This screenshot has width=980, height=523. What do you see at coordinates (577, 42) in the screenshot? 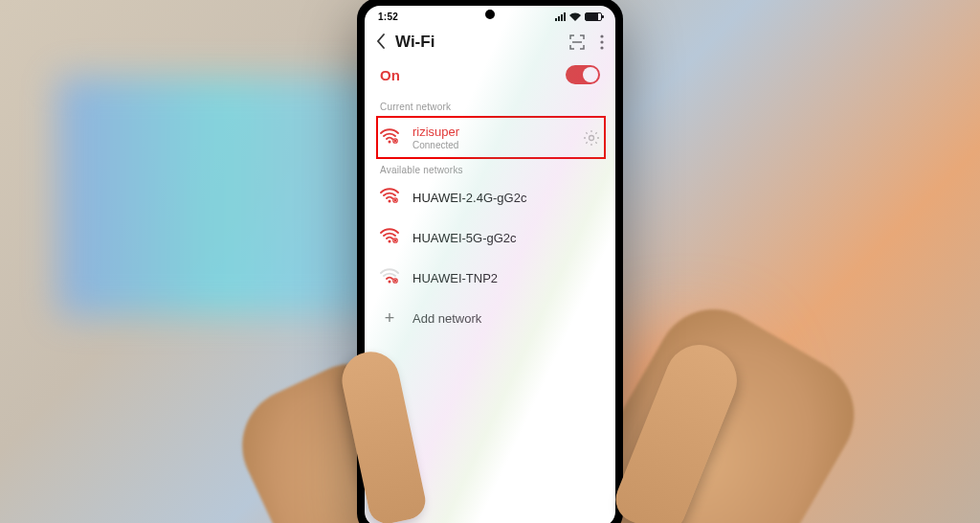
I see `qr-scan-icon` at bounding box center [577, 42].